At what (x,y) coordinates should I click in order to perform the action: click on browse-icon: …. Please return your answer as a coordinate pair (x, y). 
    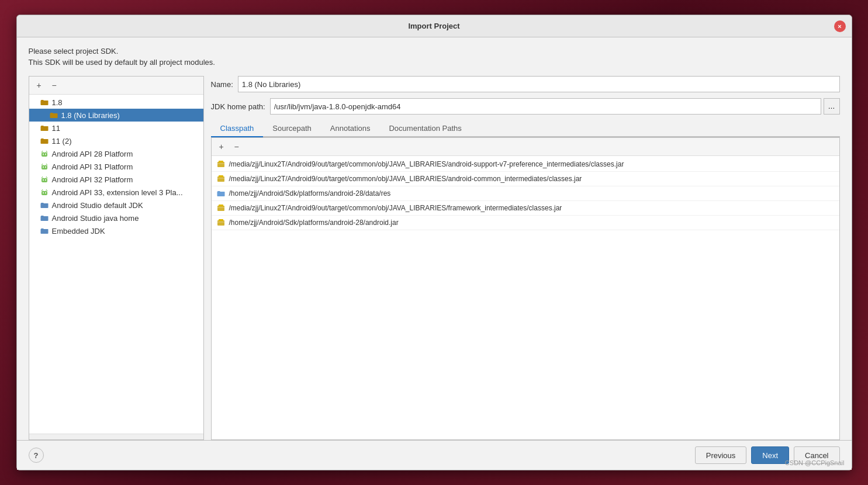
    Looking at the image, I should click on (832, 106).